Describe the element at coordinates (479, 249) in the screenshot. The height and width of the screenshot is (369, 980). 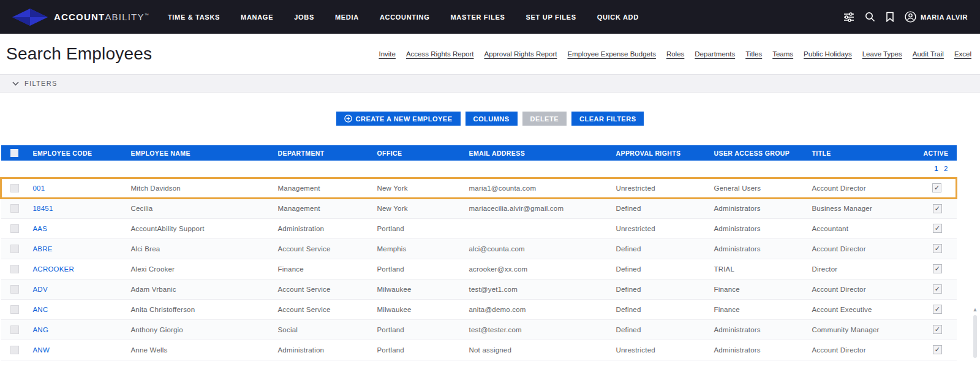
I see `table-row: ABRE Alci Brea Account Service Memphis a…` at that location.